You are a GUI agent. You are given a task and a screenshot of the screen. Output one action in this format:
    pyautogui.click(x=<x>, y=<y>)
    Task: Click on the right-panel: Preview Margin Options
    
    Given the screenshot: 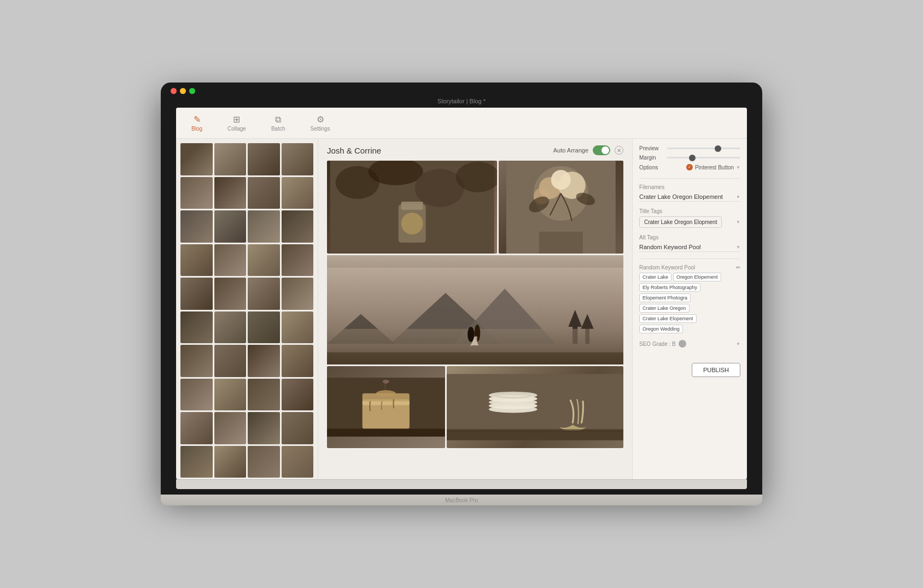 What is the action you would take?
    pyautogui.click(x=690, y=309)
    